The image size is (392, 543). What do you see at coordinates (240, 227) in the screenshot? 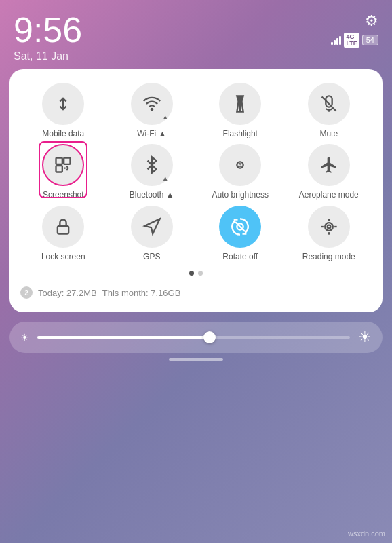
I see `tile-rotate-off-circle` at bounding box center [240, 227].